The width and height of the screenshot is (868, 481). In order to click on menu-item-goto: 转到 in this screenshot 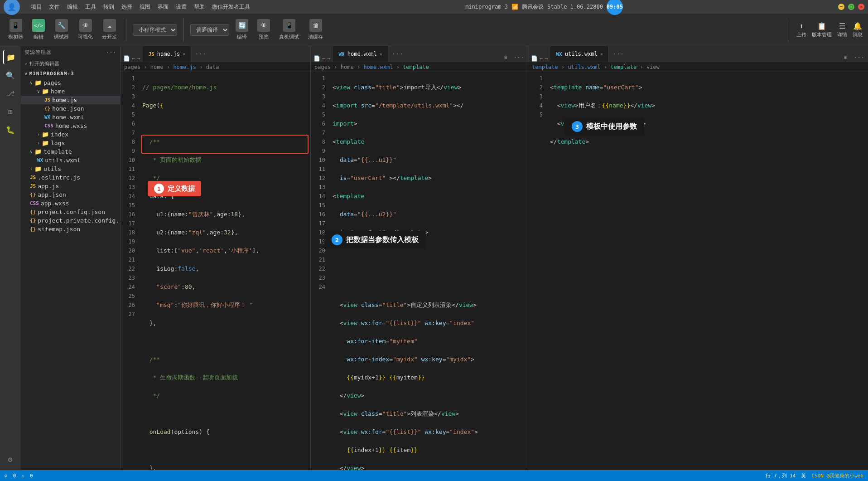, I will do `click(109, 7)`.